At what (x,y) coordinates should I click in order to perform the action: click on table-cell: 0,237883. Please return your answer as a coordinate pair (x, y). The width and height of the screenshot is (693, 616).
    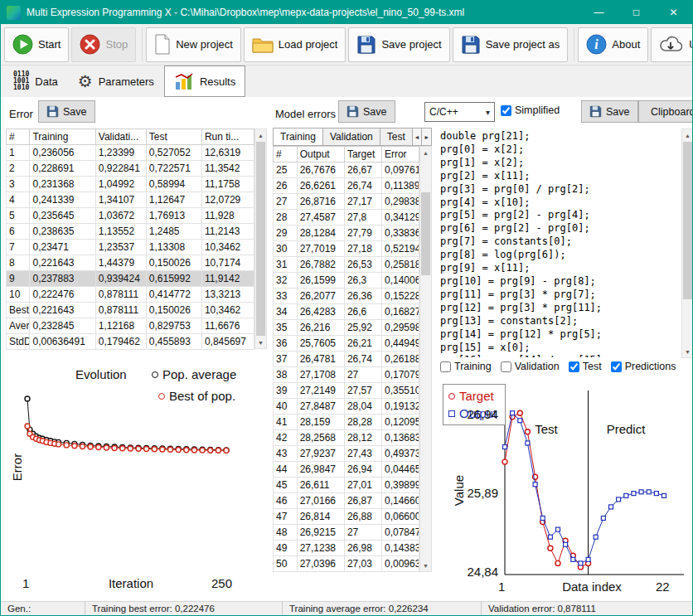
    Looking at the image, I should click on (63, 279).